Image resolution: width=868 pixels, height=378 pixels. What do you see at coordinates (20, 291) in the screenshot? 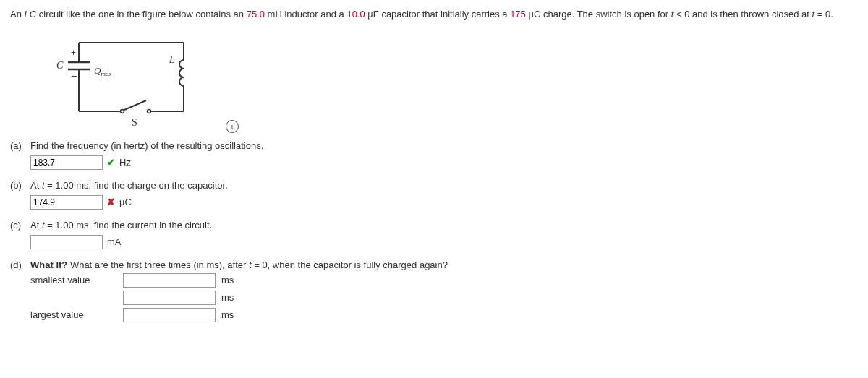
I see `part-d-label: (d)` at bounding box center [20, 291].